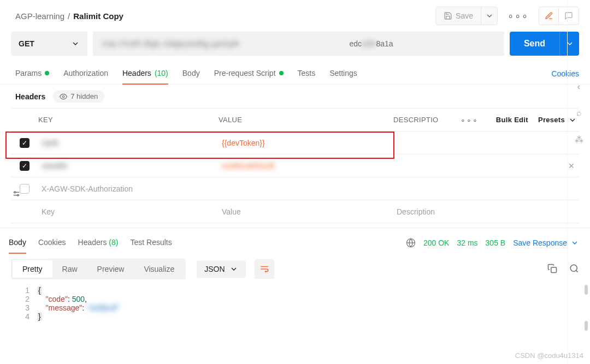 The image size is (590, 364). I want to click on url-obscured-segment: nttp://lsdlf.dfgk.sfdgkjskdfjg.gwf/gfk, so click(171, 44).